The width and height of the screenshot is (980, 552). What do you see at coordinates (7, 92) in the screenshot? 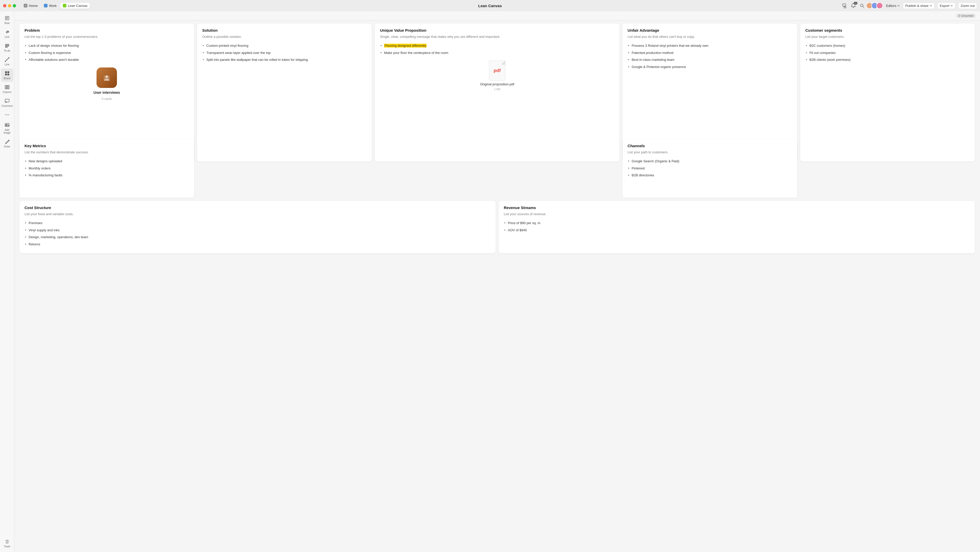
I see `sidebar-column-label: Column` at bounding box center [7, 92].